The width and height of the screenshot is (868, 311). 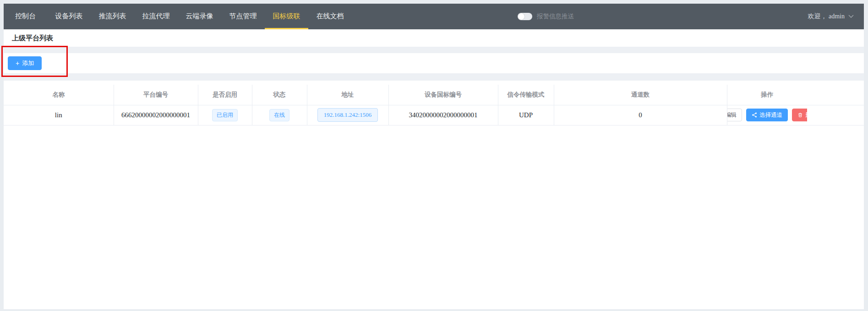 I want to click on nav-item-online-docs: 在线文档, so click(x=330, y=16).